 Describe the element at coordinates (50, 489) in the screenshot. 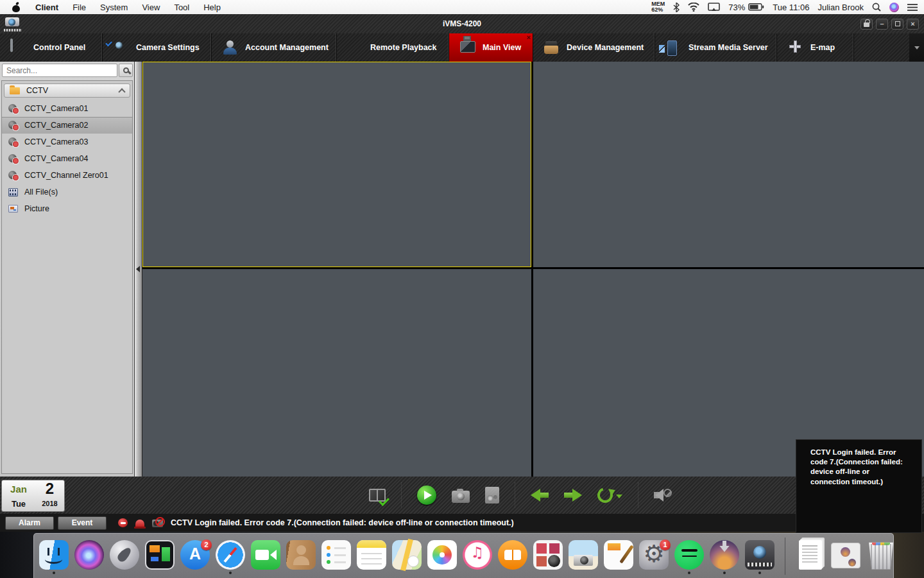

I see `date-day: 2` at that location.